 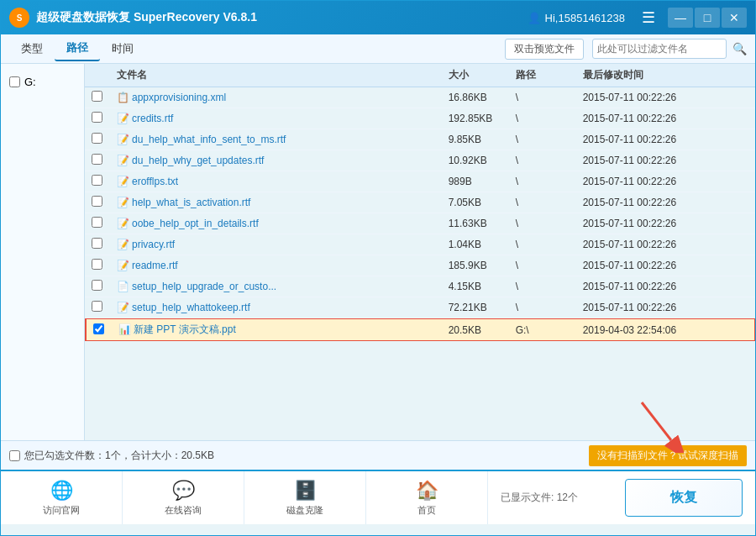 I want to click on table-row: 📝readme.rtf185.9KB\2015-07-11 00:22:26, so click(x=420, y=265).